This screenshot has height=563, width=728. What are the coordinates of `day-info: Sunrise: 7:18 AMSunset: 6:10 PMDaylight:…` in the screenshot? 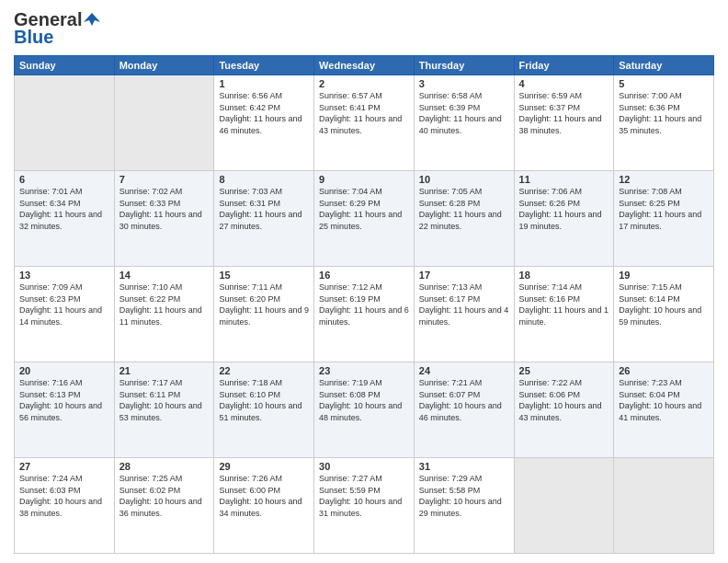 It's located at (264, 400).